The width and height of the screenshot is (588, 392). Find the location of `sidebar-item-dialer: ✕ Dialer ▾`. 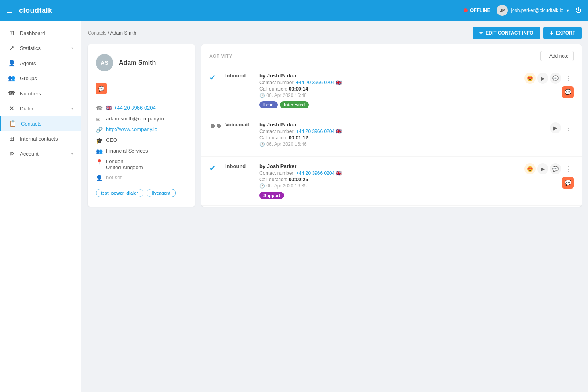

sidebar-item-dialer: ✕ Dialer ▾ is located at coordinates (41, 108).